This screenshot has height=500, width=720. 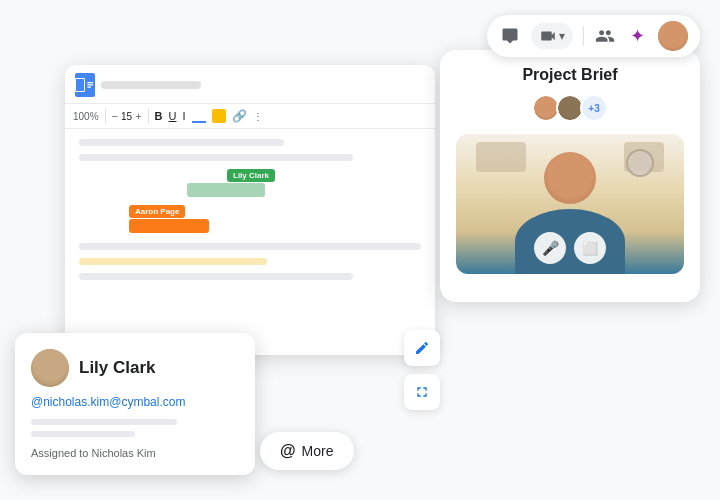 I want to click on profile-card: Lily Clark @nicholas.kim@cymbal.com Assi…, so click(x=135, y=404).